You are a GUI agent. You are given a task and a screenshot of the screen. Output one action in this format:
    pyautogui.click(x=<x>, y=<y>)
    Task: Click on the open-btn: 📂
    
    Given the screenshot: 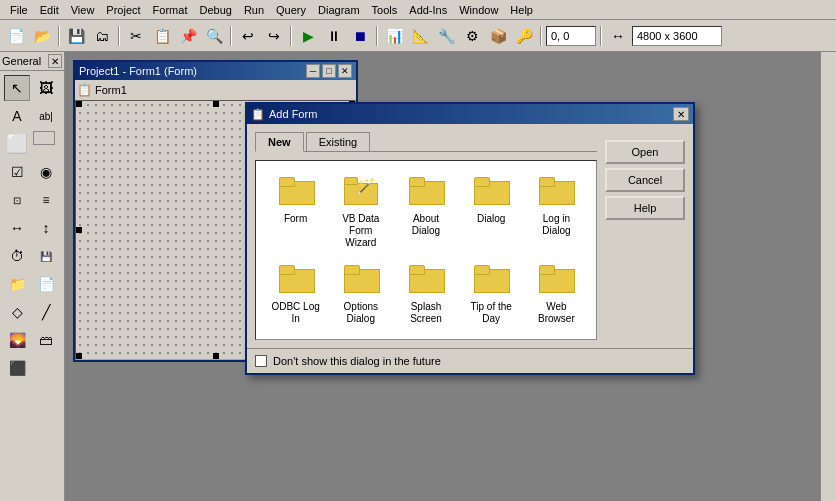 What is the action you would take?
    pyautogui.click(x=42, y=36)
    